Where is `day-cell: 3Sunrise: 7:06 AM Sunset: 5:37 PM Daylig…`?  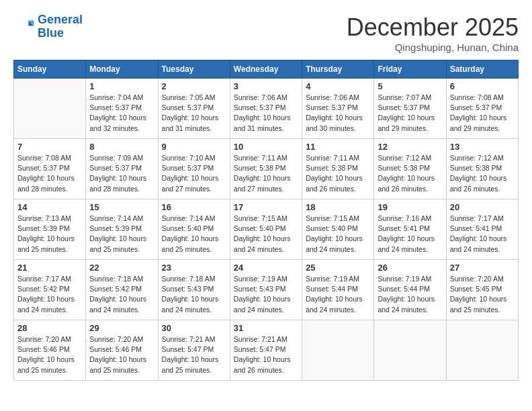 day-cell: 3Sunrise: 7:06 AM Sunset: 5:37 PM Daylig… is located at coordinates (266, 109).